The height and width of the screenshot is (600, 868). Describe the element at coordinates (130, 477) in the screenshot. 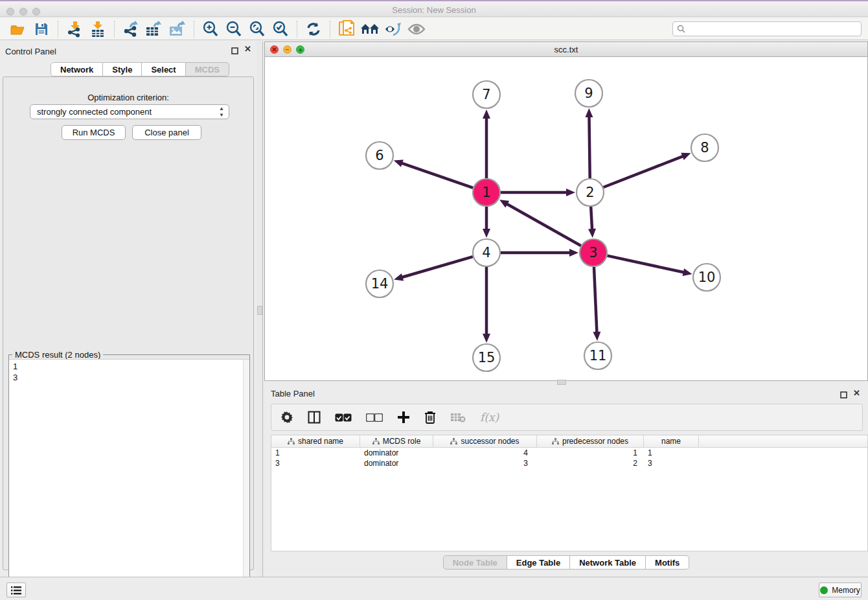

I see `mcds-result-box: MCDS result (2 nodes) 1 3` at that location.